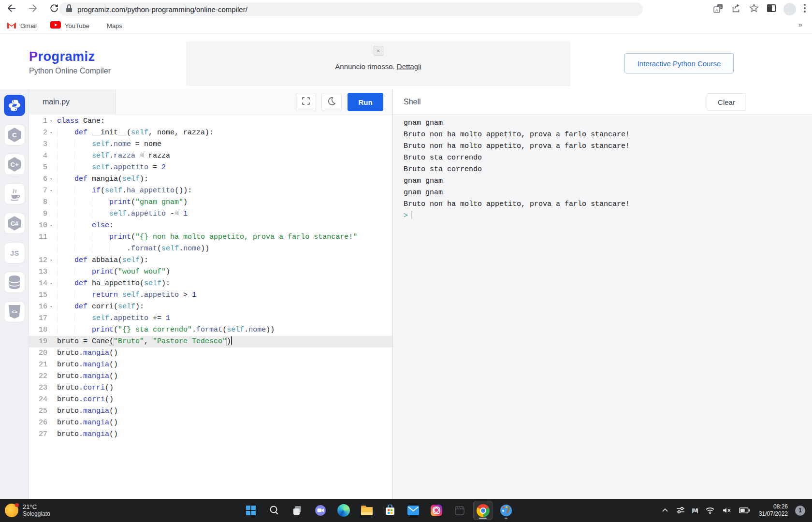 The image size is (812, 522). What do you see at coordinates (332, 102) in the screenshot?
I see `dark-mode-button` at bounding box center [332, 102].